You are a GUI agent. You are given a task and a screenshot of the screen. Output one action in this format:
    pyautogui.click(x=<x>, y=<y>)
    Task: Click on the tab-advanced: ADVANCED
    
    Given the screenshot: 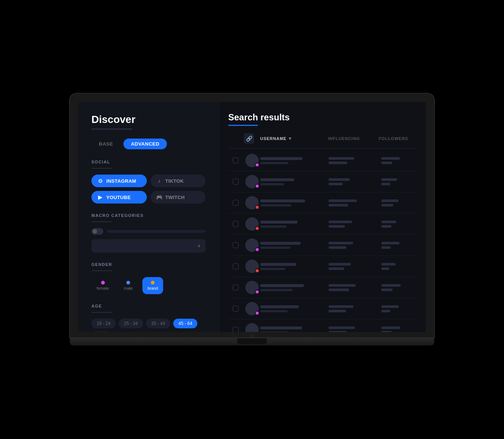 What is the action you would take?
    pyautogui.click(x=145, y=144)
    